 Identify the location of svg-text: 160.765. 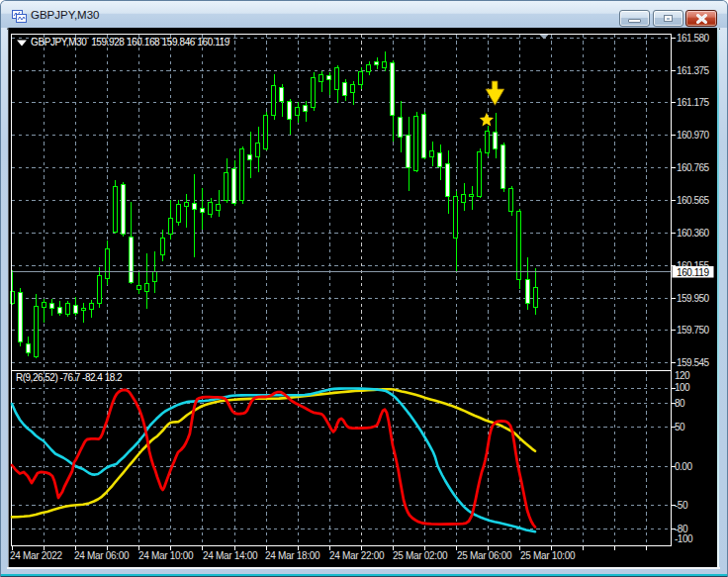
(693, 168).